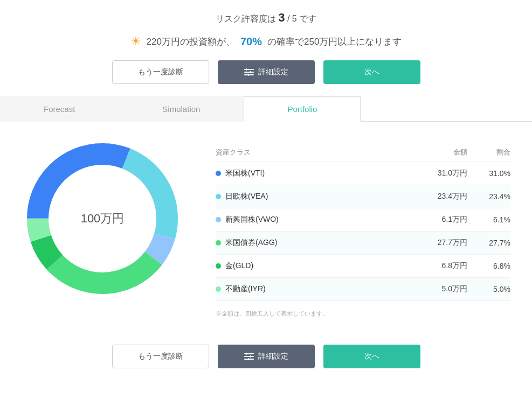 This screenshot has width=532, height=399. What do you see at coordinates (191, 42) in the screenshot?
I see `forecast-amount: 220万円の投資額が、` at bounding box center [191, 42].